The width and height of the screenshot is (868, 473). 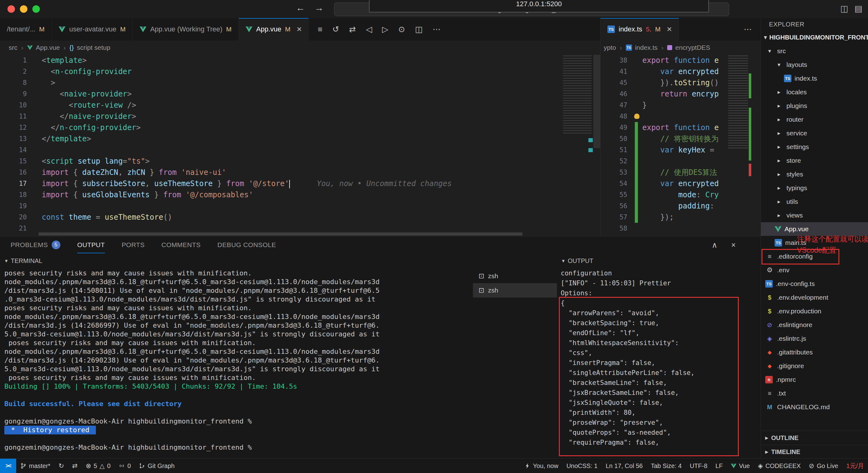 What do you see at coordinates (624, 466) in the screenshot?
I see `cursor-position-status: Ln 17, Col 56` at bounding box center [624, 466].